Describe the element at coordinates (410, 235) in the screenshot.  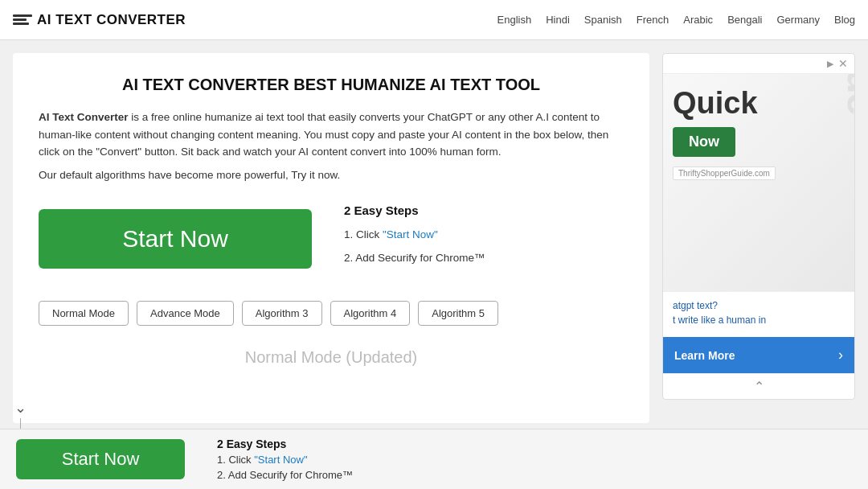
I see `step-1-link: "Start Now"` at that location.